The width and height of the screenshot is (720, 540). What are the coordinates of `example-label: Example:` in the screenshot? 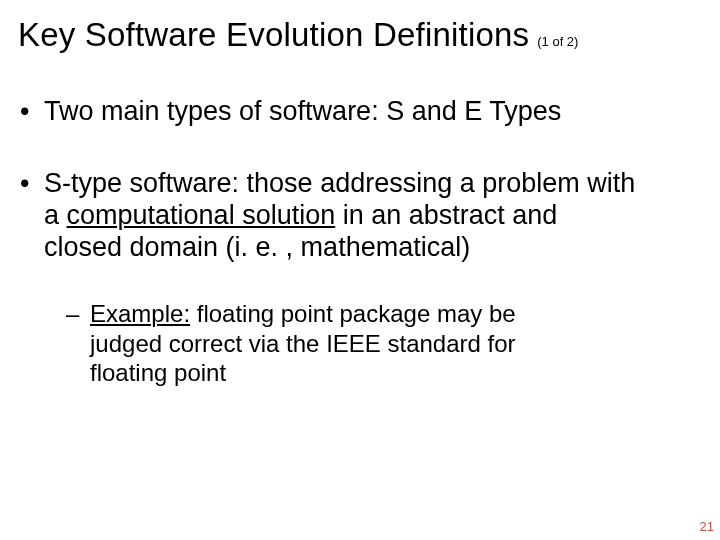 It's located at (140, 314).